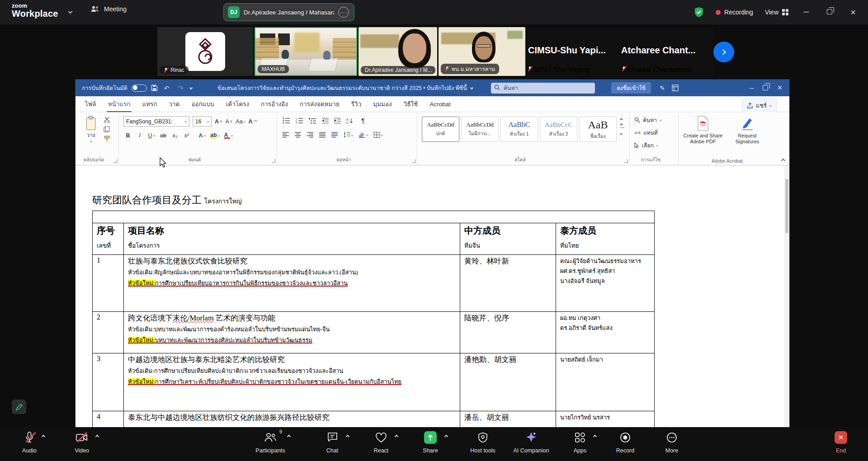  Describe the element at coordinates (430, 442) in the screenshot. I see `share-screen-button: Share` at that location.